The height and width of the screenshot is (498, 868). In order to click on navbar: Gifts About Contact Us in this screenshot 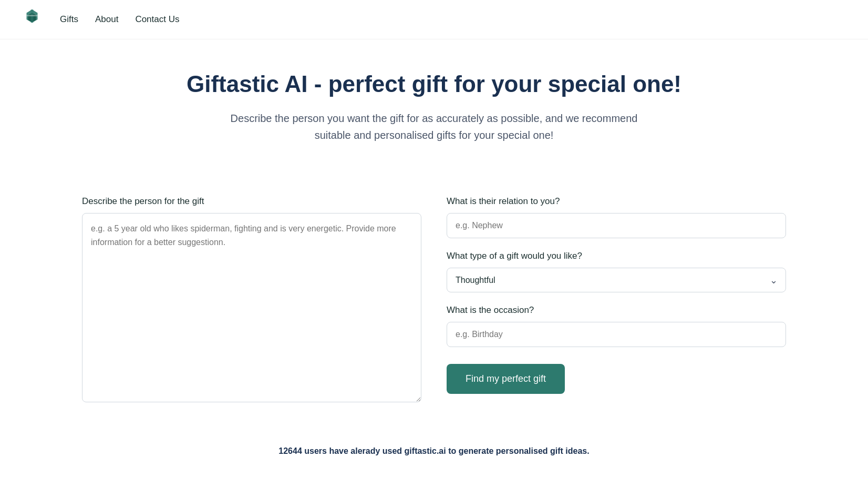, I will do `click(434, 20)`.